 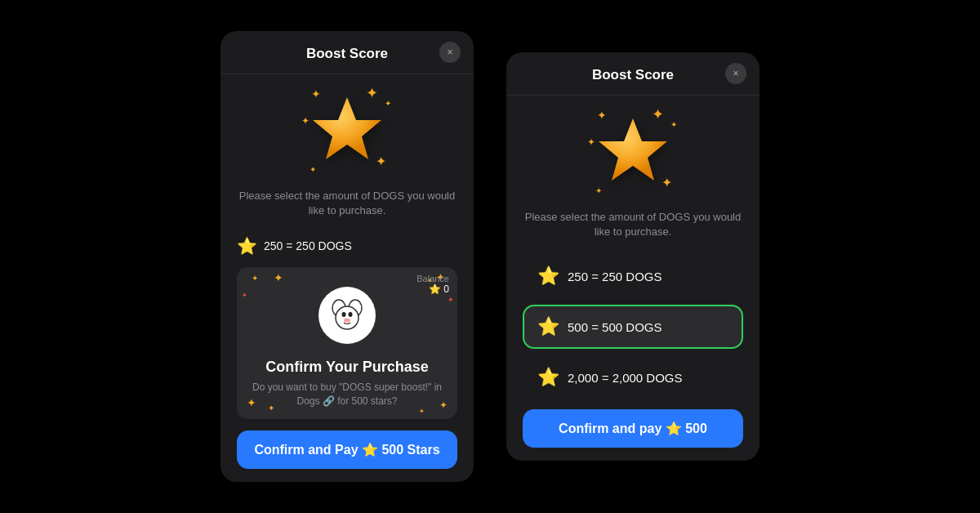 I want to click on left-option-row: ⭐ 250 = 250 DOGS, so click(x=347, y=246).